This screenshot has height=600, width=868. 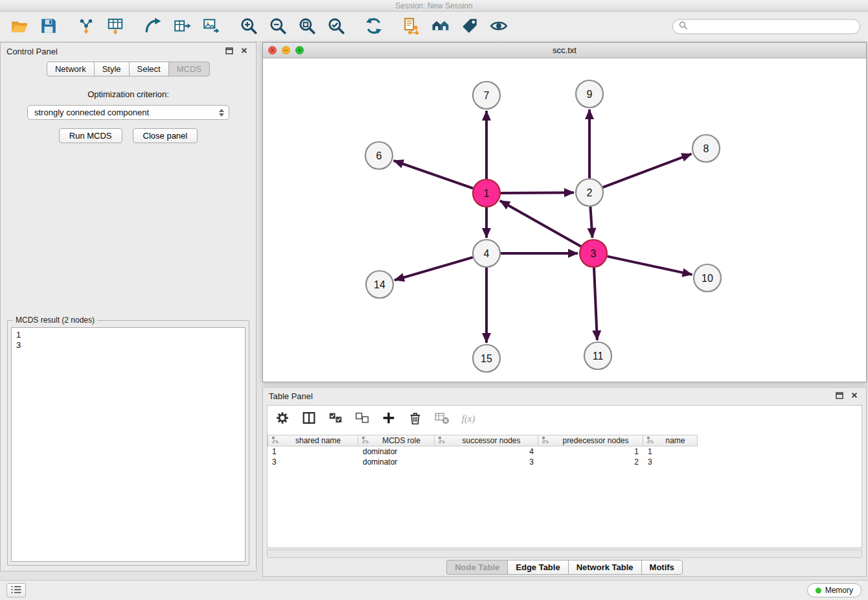 I want to click on delete-table-icon, so click(x=442, y=419).